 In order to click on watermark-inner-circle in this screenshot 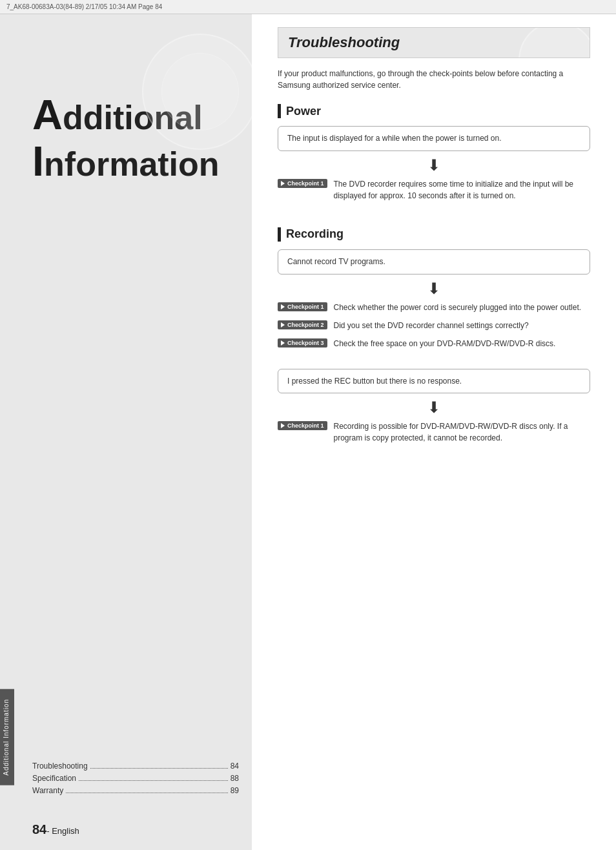, I will do `click(200, 92)`.